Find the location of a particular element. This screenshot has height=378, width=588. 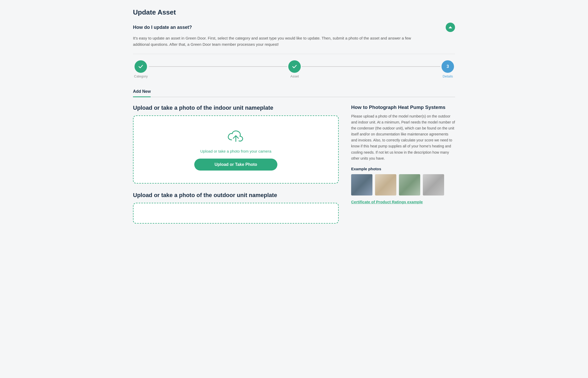

step-circle-details: 3 is located at coordinates (448, 67).